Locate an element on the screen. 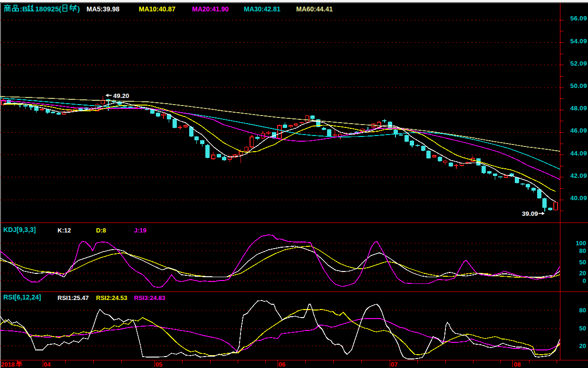 Image resolution: width=588 pixels, height=368 pixels. svg-text: 48.09 is located at coordinates (579, 108).